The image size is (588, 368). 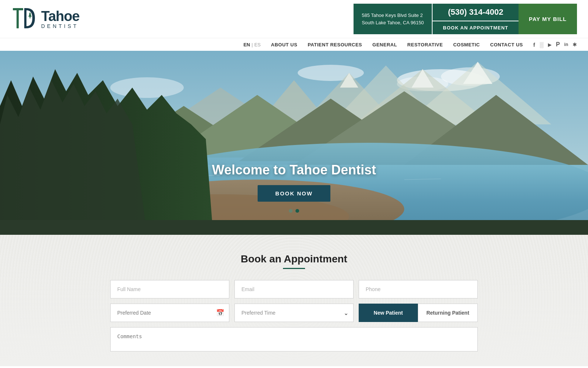 I want to click on header-top: Tahoe DENTIST 585 Tahoe Keys Blvd Suite …, so click(x=294, y=19).